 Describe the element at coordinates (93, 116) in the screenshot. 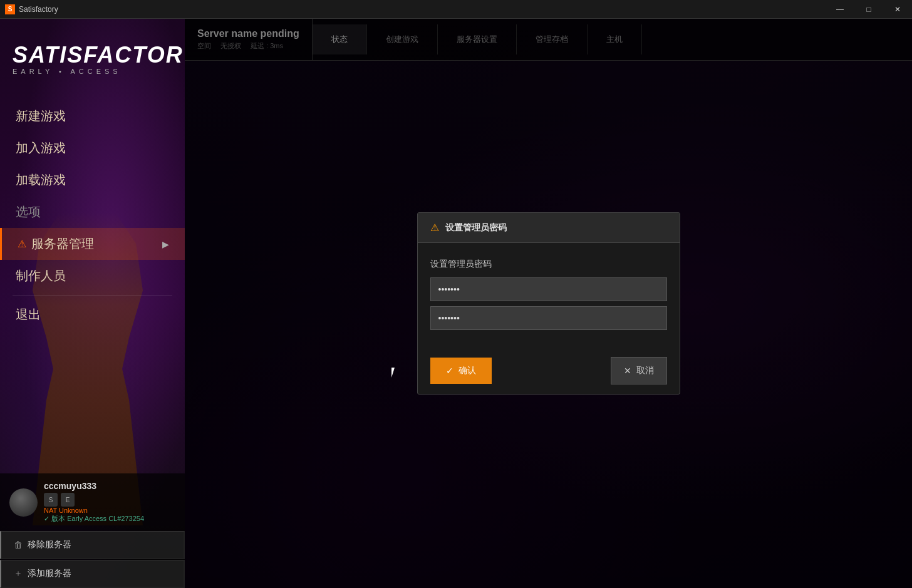

I see `sidebar-item-new-game: 新建游戏` at that location.